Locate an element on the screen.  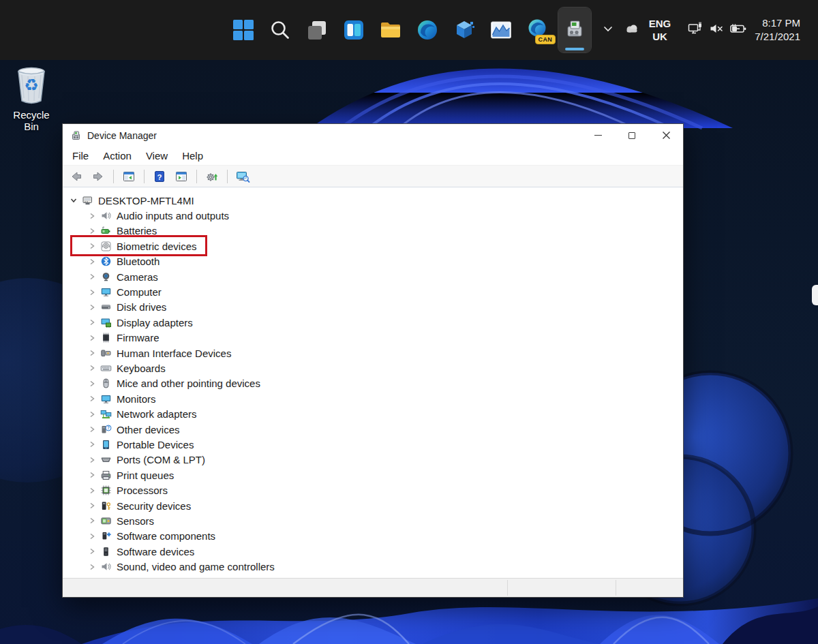
clock-time: 8:17 PM is located at coordinates (777, 23).